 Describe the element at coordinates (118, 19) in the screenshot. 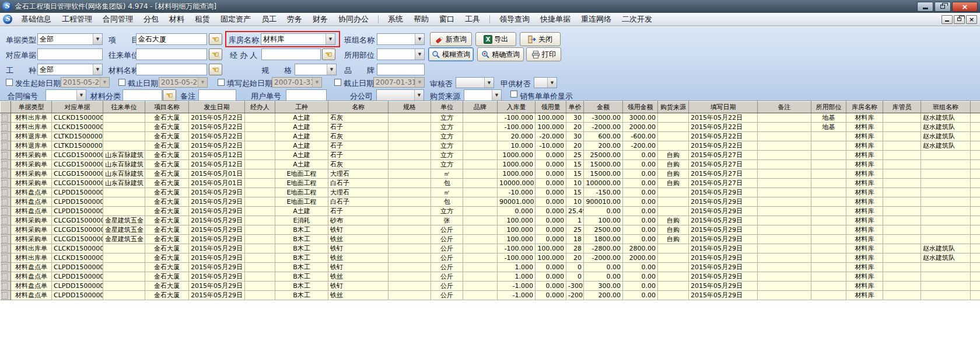

I see `menu-item: 合同管理` at that location.